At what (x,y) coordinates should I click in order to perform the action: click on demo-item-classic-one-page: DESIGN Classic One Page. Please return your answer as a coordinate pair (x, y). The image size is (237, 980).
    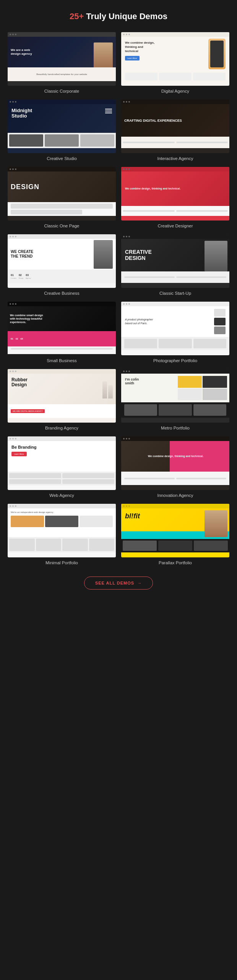
    Looking at the image, I should click on (62, 198).